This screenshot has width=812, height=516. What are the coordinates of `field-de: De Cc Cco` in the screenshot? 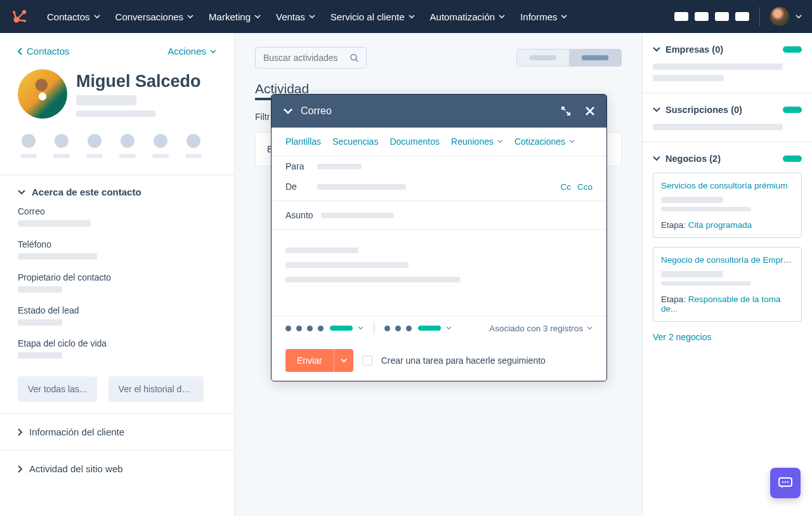 It's located at (439, 187).